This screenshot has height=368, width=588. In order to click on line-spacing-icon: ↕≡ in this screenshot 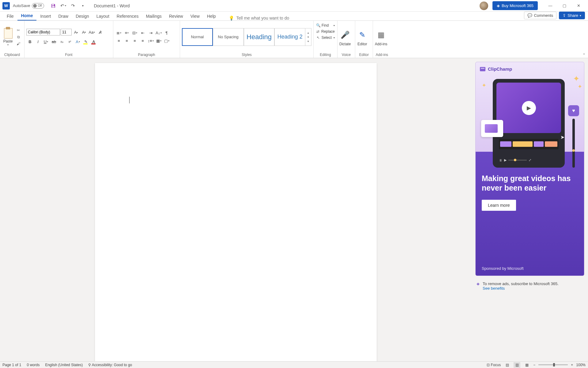, I will do `click(151, 41)`.